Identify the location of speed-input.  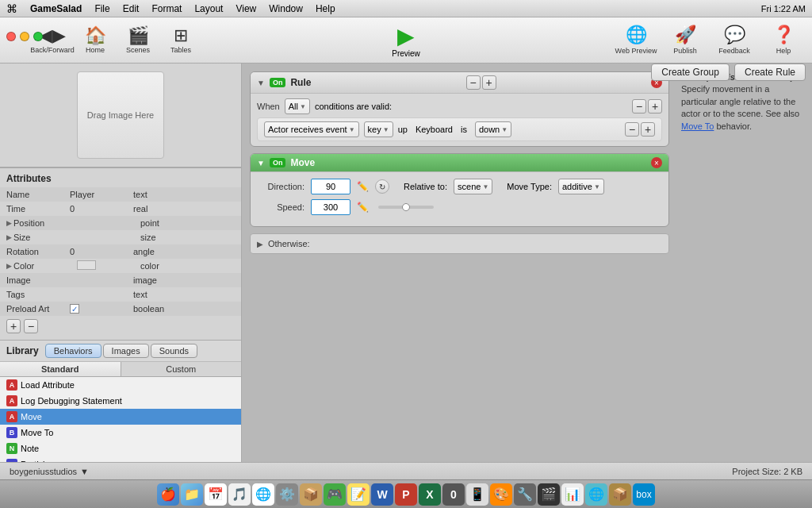
(331, 207).